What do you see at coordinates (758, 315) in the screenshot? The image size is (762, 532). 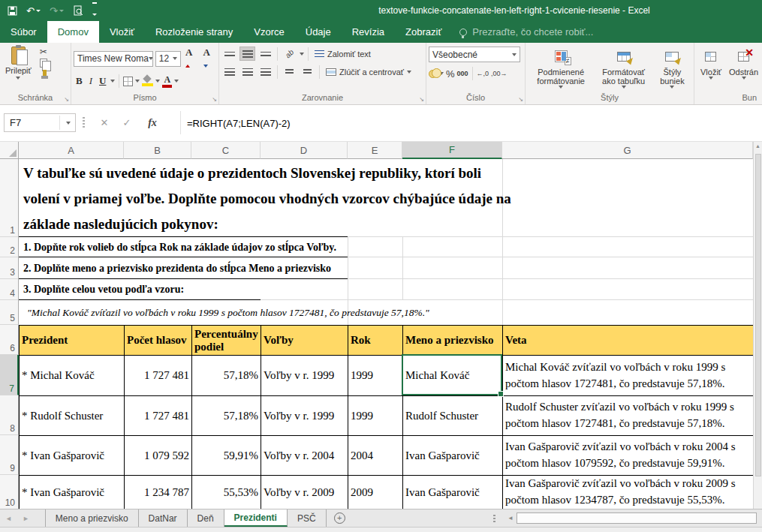 I see `vertical-scrollbar-thumb` at bounding box center [758, 315].